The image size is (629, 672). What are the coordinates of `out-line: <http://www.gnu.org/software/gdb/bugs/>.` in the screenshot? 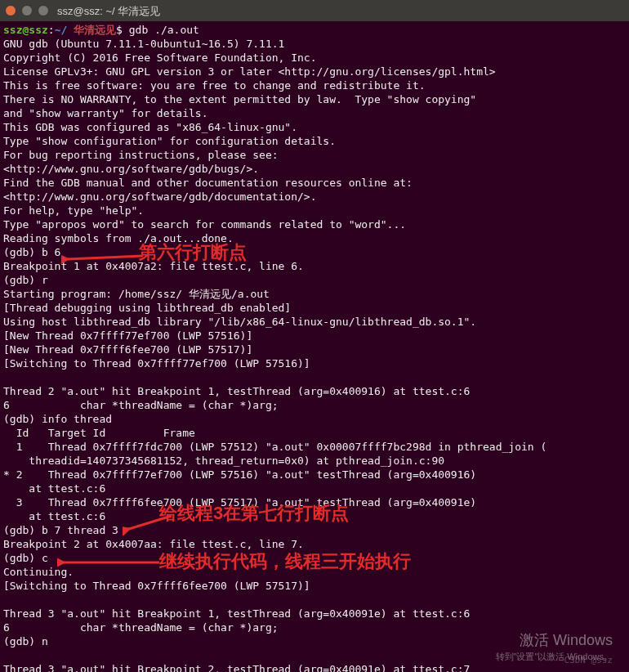 It's located at (131, 168).